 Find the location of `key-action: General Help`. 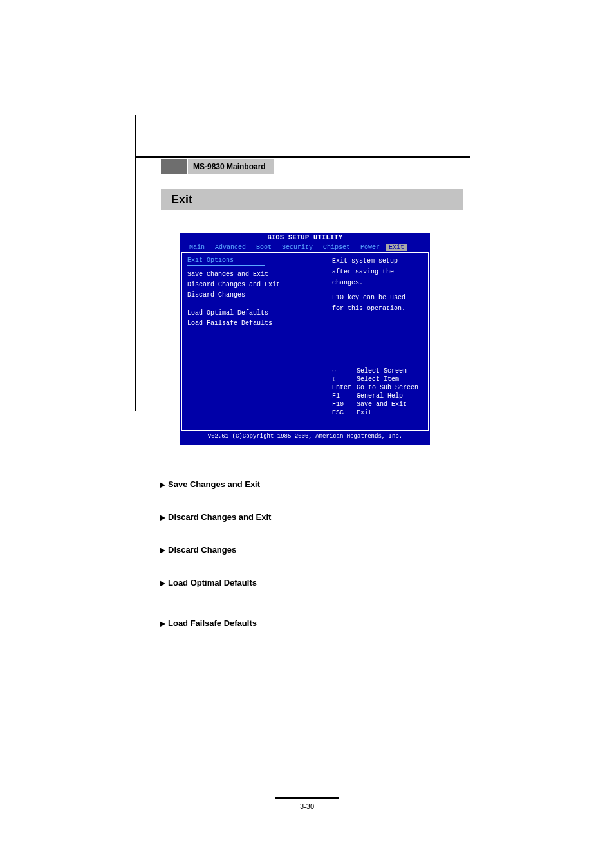

key-action: General Help is located at coordinates (380, 396).